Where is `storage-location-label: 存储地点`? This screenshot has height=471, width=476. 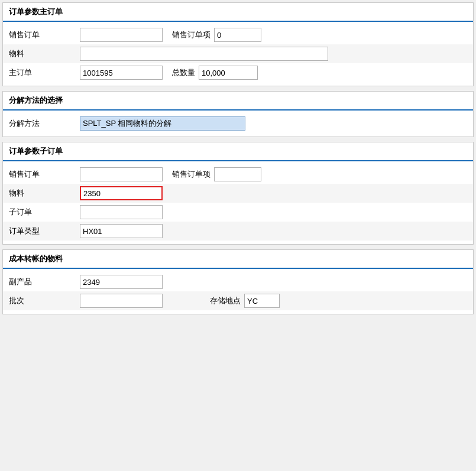
storage-location-label: 存储地点 is located at coordinates (225, 301).